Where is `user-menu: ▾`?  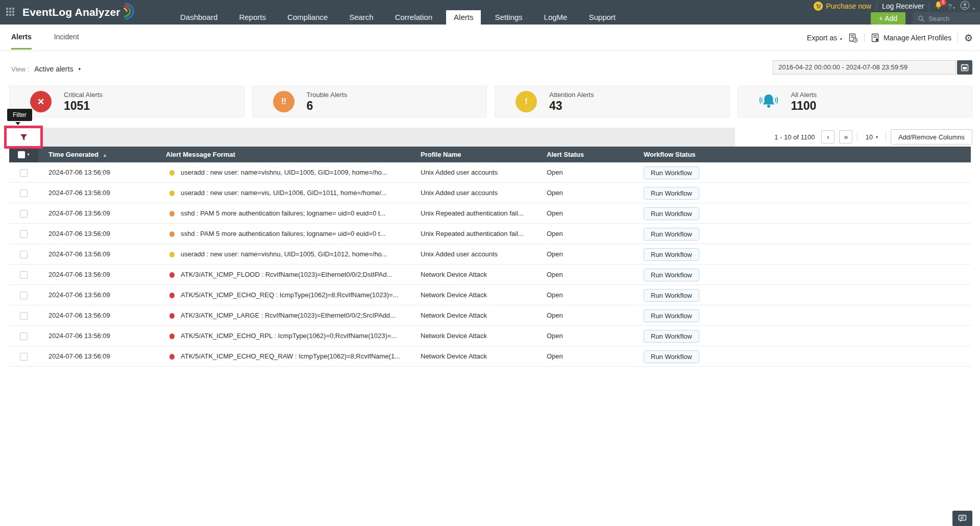
user-menu: ▾ is located at coordinates (968, 6).